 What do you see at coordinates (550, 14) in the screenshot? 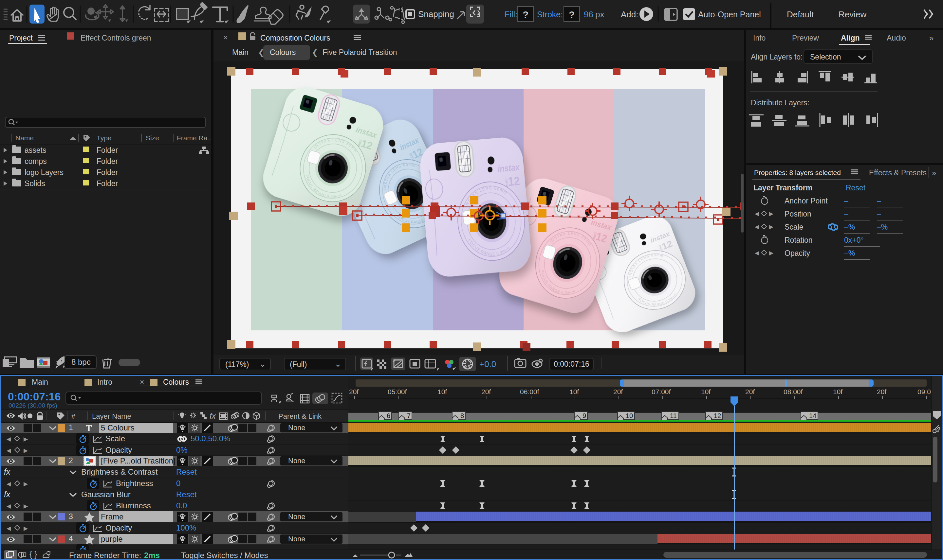
I see `svg-text: Stroke:` at bounding box center [550, 14].